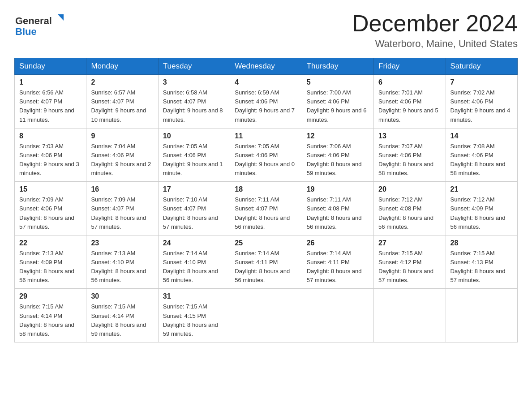 The height and width of the screenshot is (411, 532). I want to click on day-number: 16, so click(122, 189).